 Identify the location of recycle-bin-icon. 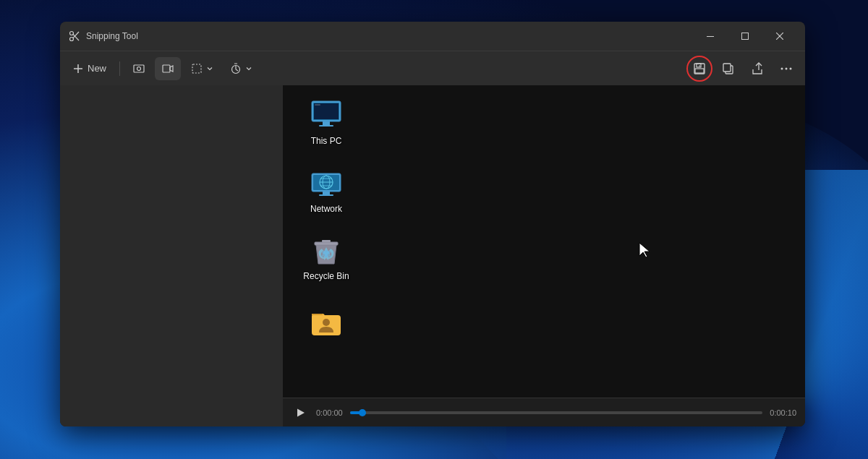
(326, 251).